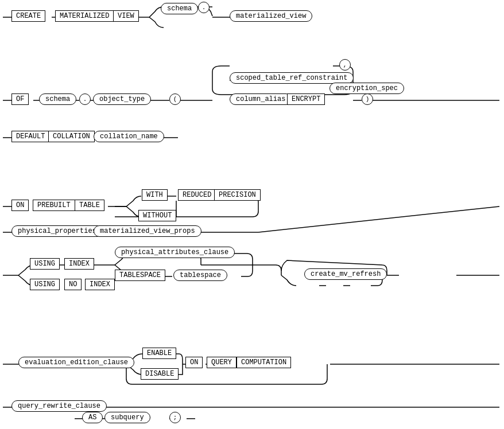 This screenshot has height=429, width=504. I want to click on comma-node: ,, so click(345, 65).